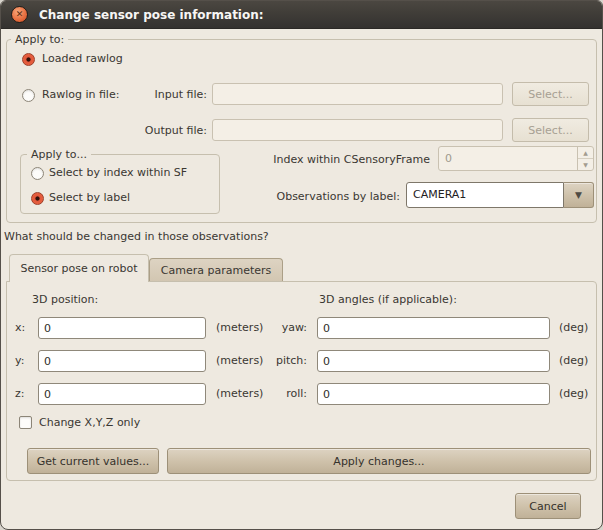  Describe the element at coordinates (548, 506) in the screenshot. I see `cancel-button-label: Cancel` at that location.